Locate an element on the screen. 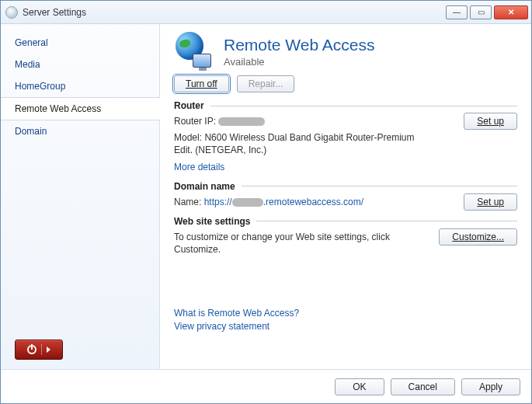  turn-off-label: Turn off is located at coordinates (202, 84).